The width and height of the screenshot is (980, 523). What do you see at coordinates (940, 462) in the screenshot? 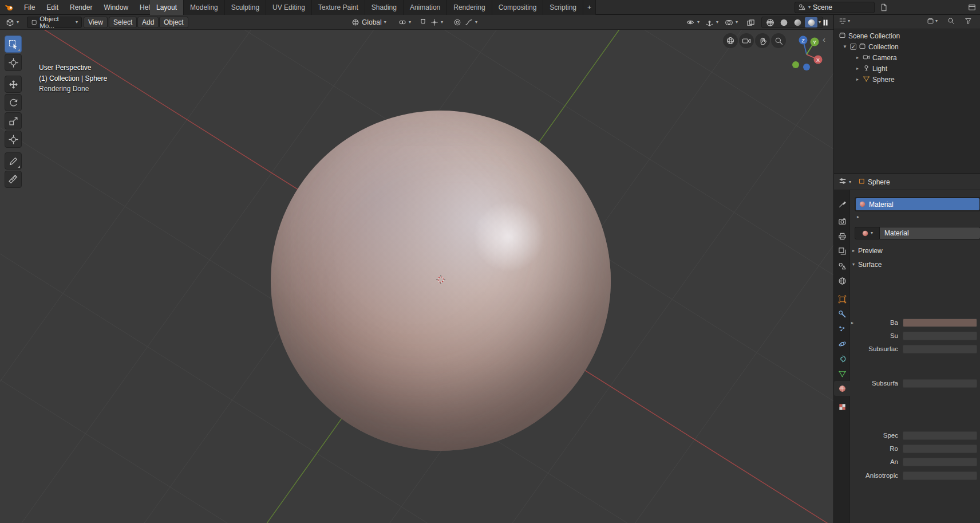
I see `anisotropic-slider` at bounding box center [940, 462].